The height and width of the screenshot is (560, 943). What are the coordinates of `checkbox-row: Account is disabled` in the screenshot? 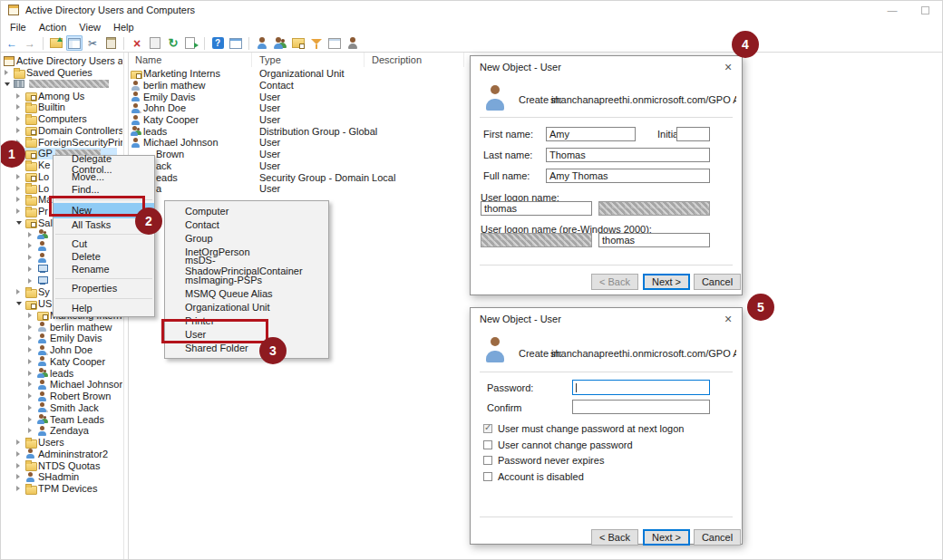 It's located at (608, 477).